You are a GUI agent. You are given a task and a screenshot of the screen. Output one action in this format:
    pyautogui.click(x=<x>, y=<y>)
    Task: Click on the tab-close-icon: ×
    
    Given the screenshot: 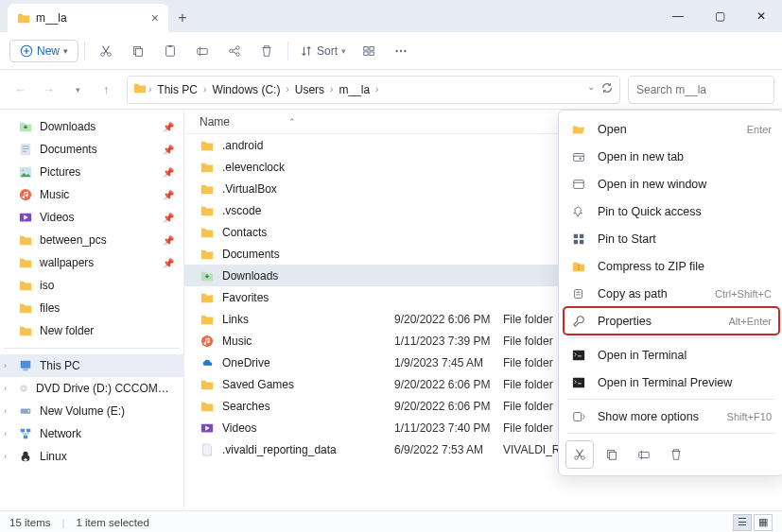 What is the action you would take?
    pyautogui.click(x=155, y=18)
    